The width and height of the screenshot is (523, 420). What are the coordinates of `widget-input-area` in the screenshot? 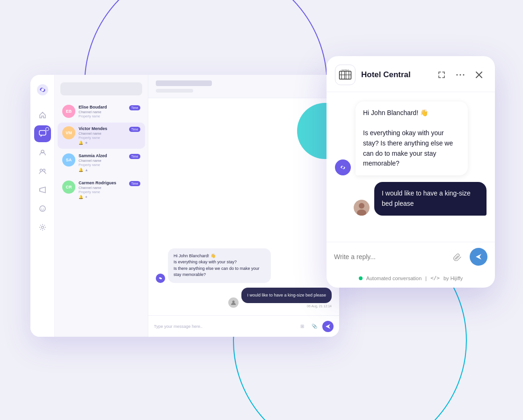 It's located at (411, 256).